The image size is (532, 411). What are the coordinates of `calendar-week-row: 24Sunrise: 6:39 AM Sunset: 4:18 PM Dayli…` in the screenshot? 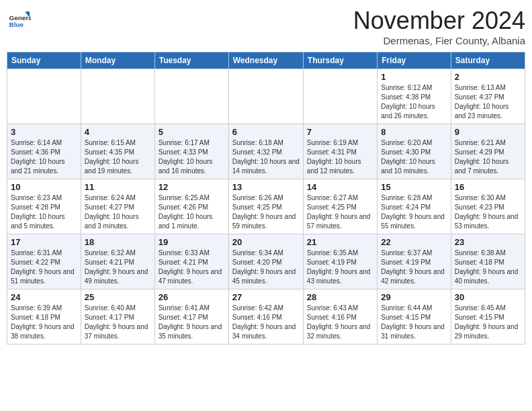 It's located at (266, 317).